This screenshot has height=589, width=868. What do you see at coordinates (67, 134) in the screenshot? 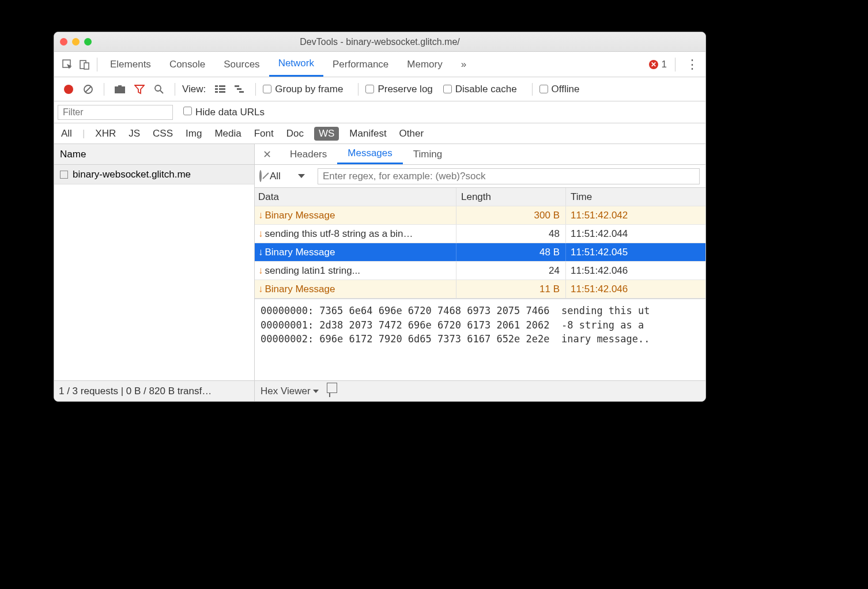
I see `filter-all: All` at bounding box center [67, 134].